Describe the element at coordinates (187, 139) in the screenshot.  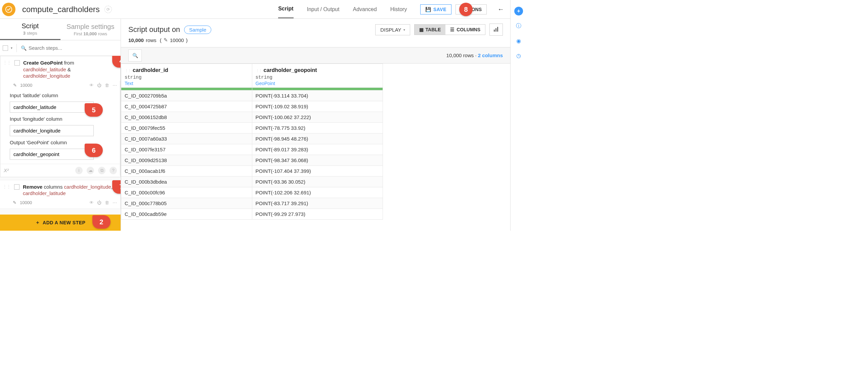
I see `table-cell: C_ID_0007a60a33` at that location.